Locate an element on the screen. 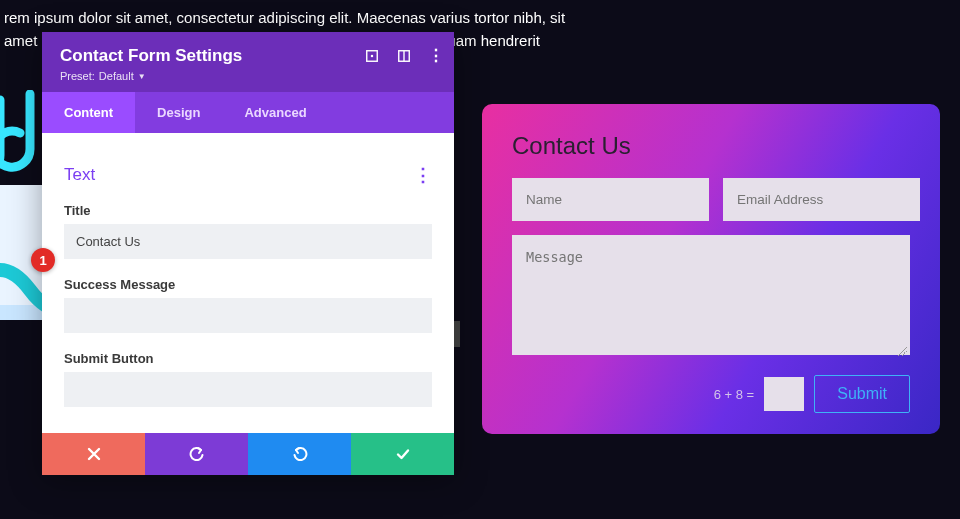 Image resolution: width=960 pixels, height=519 pixels. background-line-2-left: amet is located at coordinates (20, 40).